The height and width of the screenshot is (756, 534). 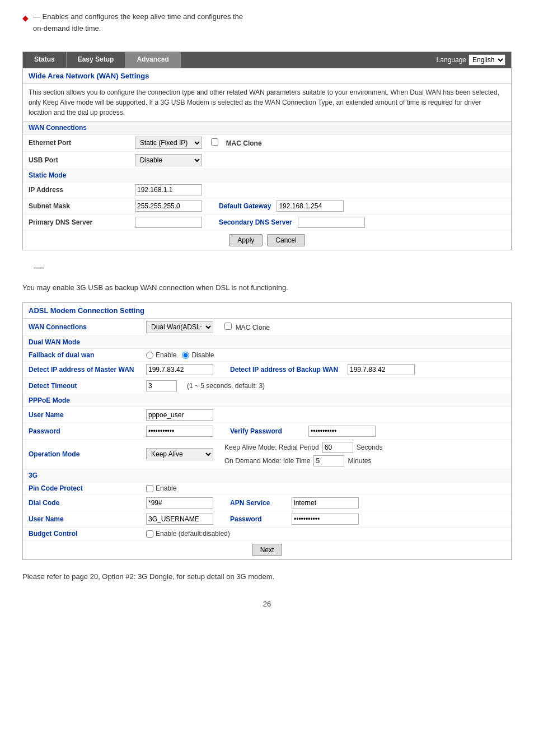 I want to click on dial-code-row: Dial Code APN Service, so click(x=267, y=503).